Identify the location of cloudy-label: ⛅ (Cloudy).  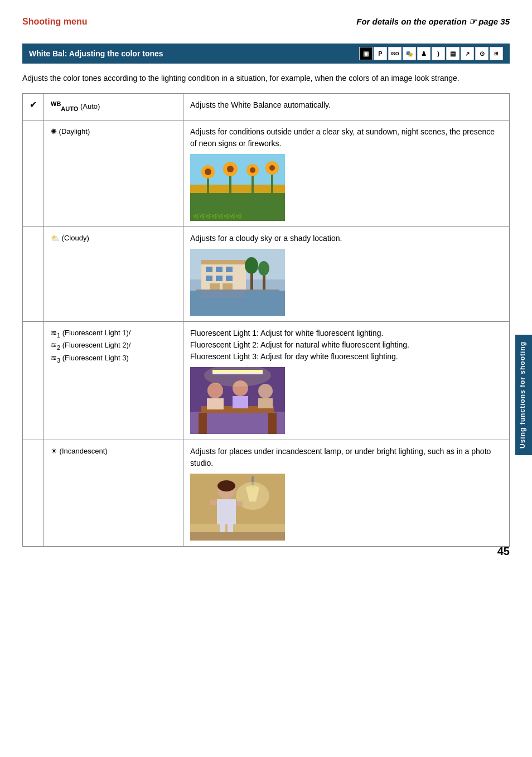
(114, 239).